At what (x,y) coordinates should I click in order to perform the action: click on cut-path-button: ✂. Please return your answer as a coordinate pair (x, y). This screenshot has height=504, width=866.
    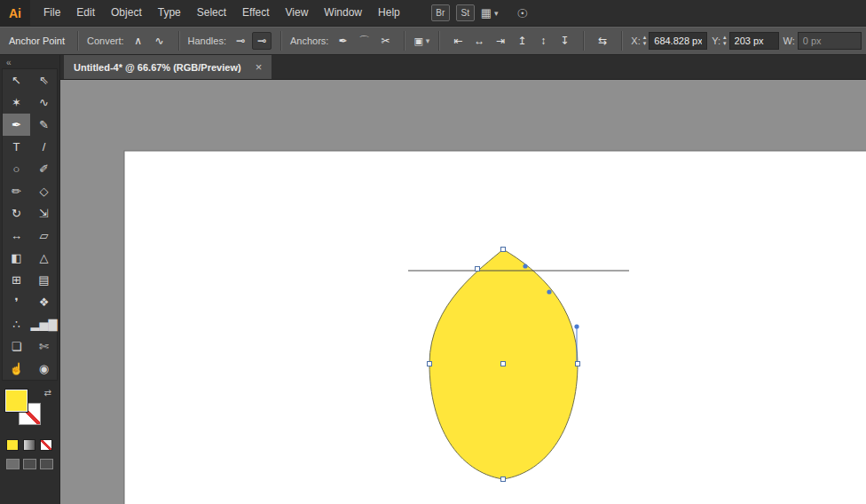
    Looking at the image, I should click on (385, 41).